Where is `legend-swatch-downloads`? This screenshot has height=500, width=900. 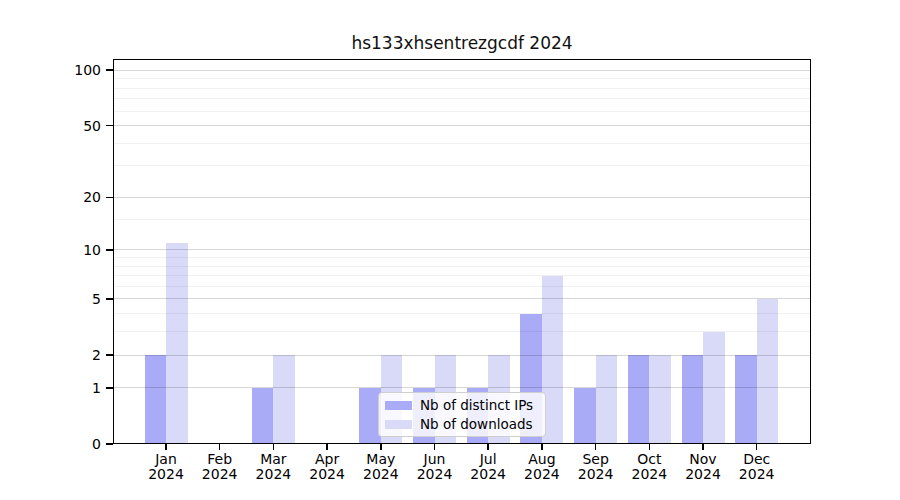
legend-swatch-downloads is located at coordinates (398, 424).